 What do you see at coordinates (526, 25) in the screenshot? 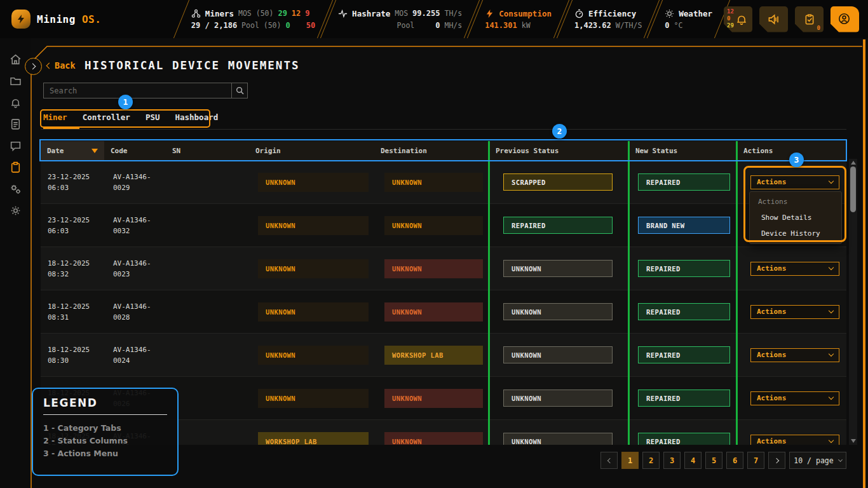
I see `consumption-unit: kW` at bounding box center [526, 25].